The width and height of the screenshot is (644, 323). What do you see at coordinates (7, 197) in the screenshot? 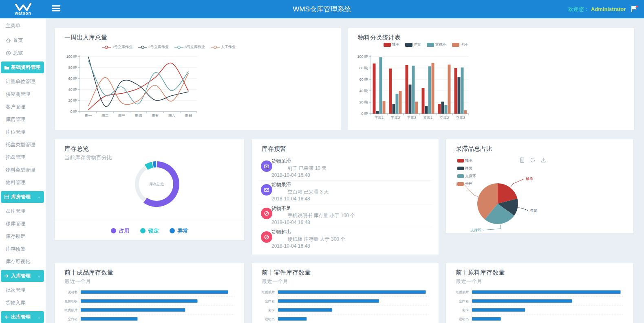
I see `warehouse-icon` at bounding box center [7, 197].